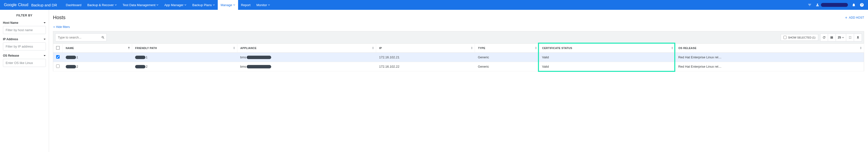 Image resolution: width=868 pixels, height=152 pixels. Describe the element at coordinates (24, 47) in the screenshot. I see `filter-input-ip-address` at that location.